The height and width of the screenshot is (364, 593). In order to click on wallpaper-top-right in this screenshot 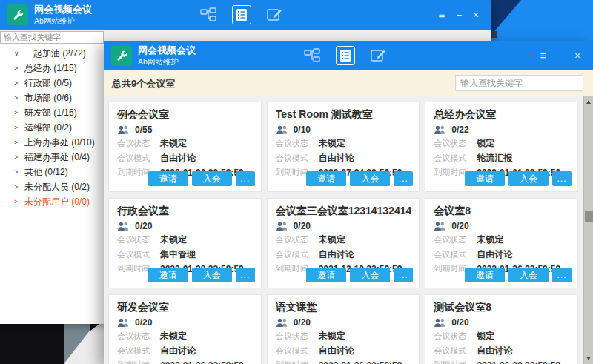, I will do `click(543, 21)`.